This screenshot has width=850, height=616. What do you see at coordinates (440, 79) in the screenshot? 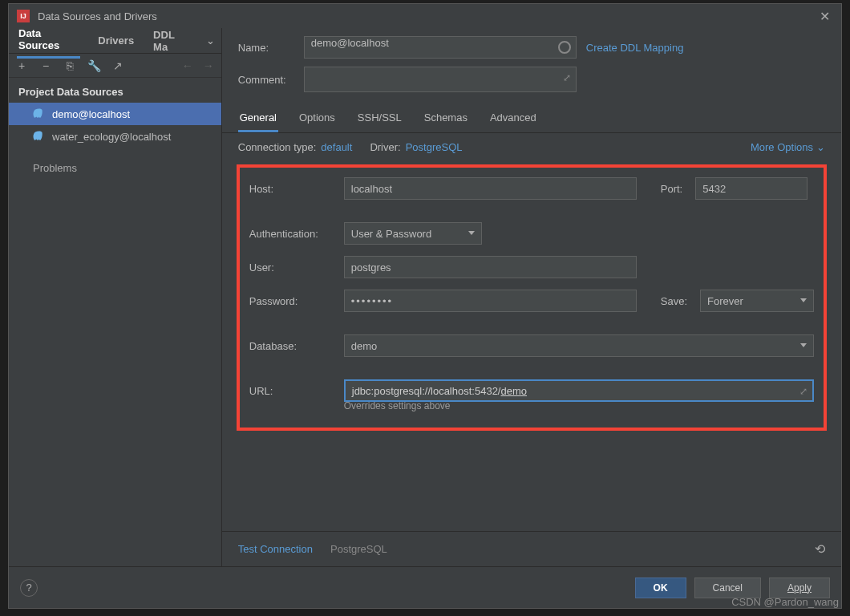
I see `comment-input: ⤢` at bounding box center [440, 79].